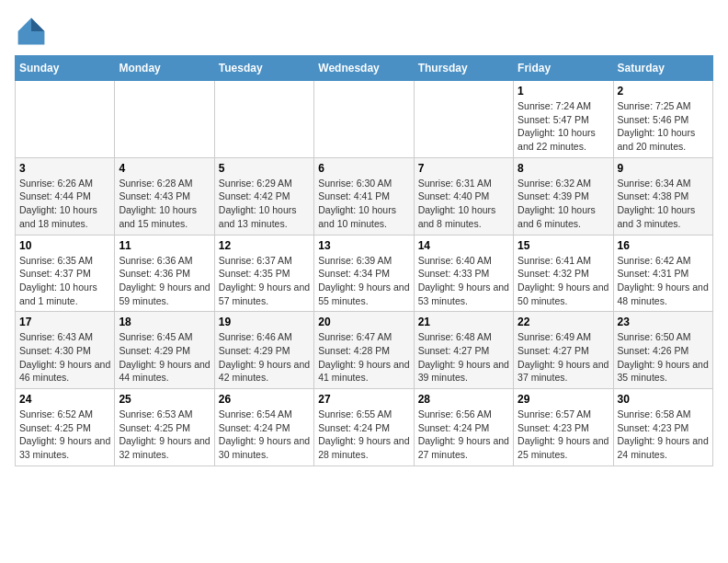  Describe the element at coordinates (364, 282) in the screenshot. I see `day-info: Sunrise: 6:39 AM Sunset: 4:34 PM Dayligh…` at that location.